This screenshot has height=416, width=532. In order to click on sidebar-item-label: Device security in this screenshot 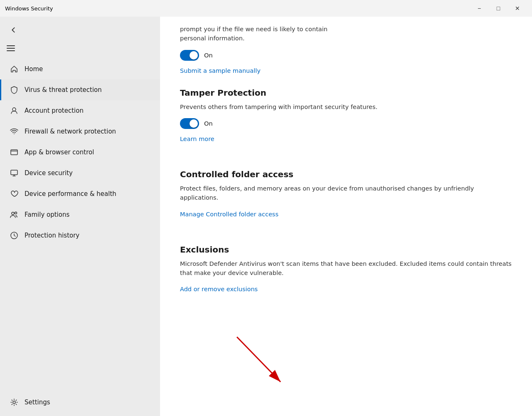, I will do `click(49, 173)`.